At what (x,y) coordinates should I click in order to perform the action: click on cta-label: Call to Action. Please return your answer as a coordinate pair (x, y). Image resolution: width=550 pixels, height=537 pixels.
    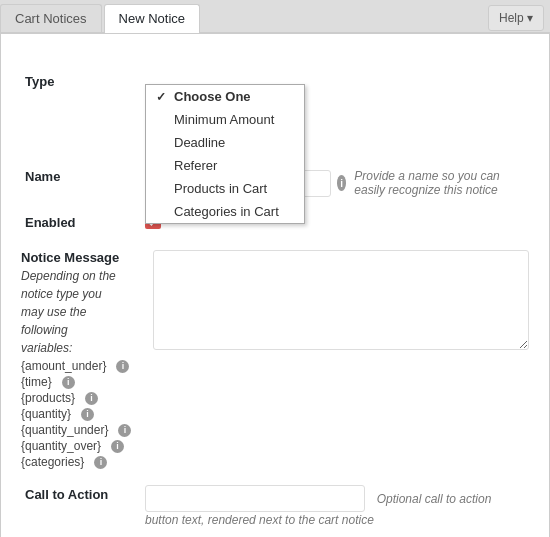
    Looking at the image, I should click on (81, 506).